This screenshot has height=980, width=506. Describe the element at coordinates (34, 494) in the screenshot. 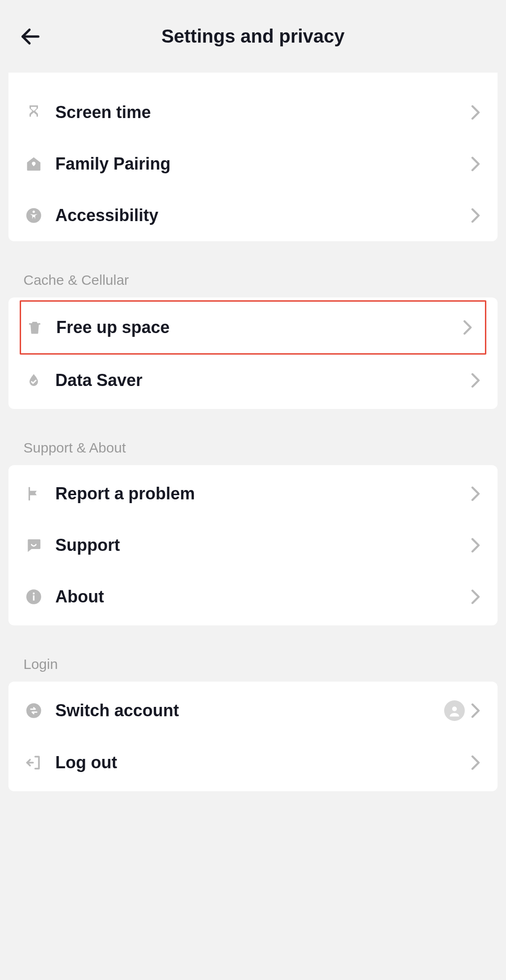

I see `flag-icon` at that location.